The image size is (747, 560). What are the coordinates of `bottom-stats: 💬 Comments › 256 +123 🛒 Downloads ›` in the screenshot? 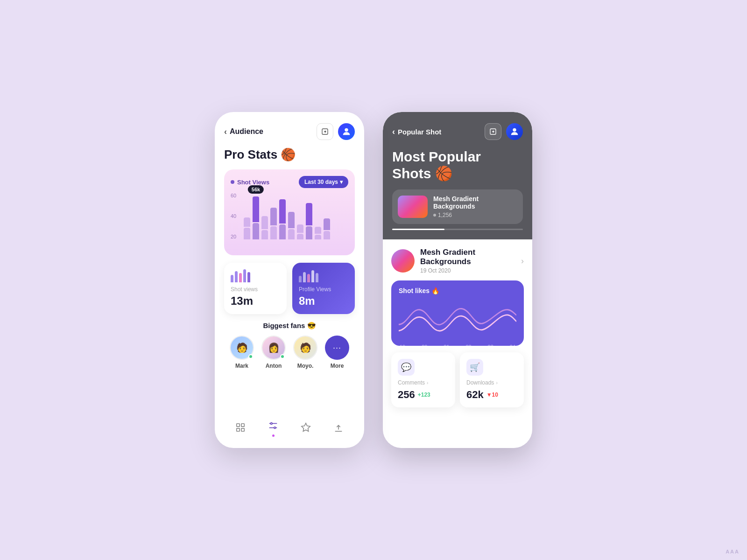 It's located at (458, 380).